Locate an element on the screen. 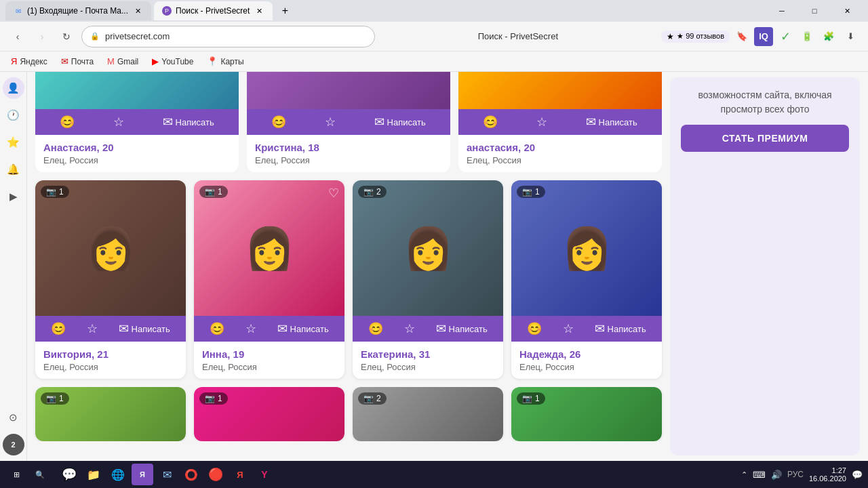  privet-tab-close: ✕ is located at coordinates (259, 11).